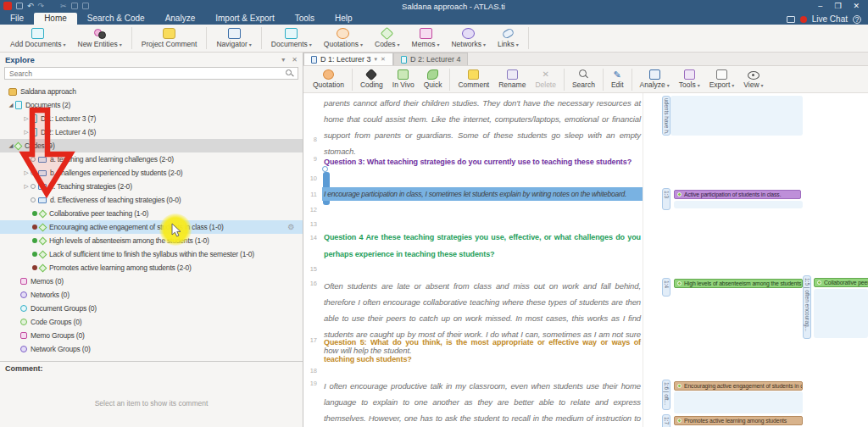 This screenshot has height=427, width=868. I want to click on code-bar-promotes: Promotes active learning among students, so click(738, 420).